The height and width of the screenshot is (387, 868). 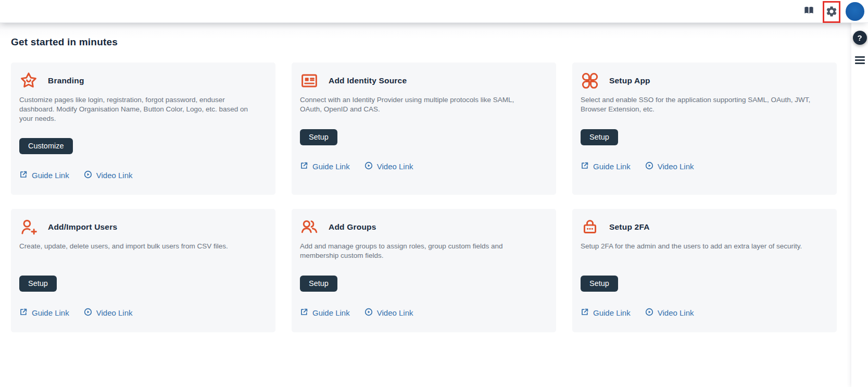 What do you see at coordinates (859, 38) in the screenshot?
I see `question-mark-icon: ?` at bounding box center [859, 38].